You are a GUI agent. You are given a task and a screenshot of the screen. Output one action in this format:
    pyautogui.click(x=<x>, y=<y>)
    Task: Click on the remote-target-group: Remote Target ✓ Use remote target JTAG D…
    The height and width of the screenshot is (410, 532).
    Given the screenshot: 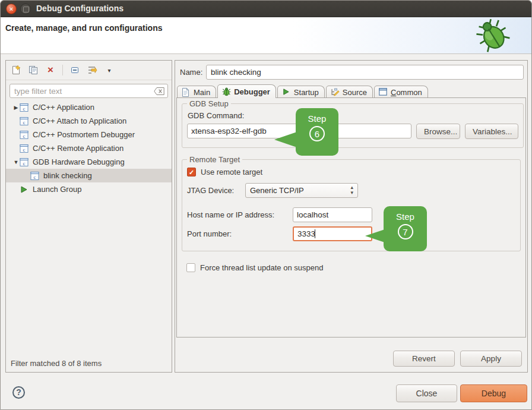 What is the action you would take?
    pyautogui.click(x=352, y=203)
    